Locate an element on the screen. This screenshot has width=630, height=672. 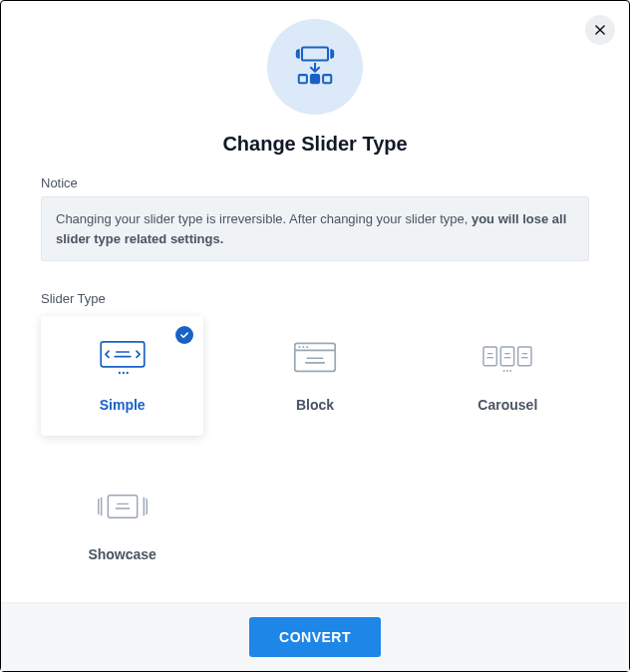
option-carousel: Carousel is located at coordinates (508, 376).